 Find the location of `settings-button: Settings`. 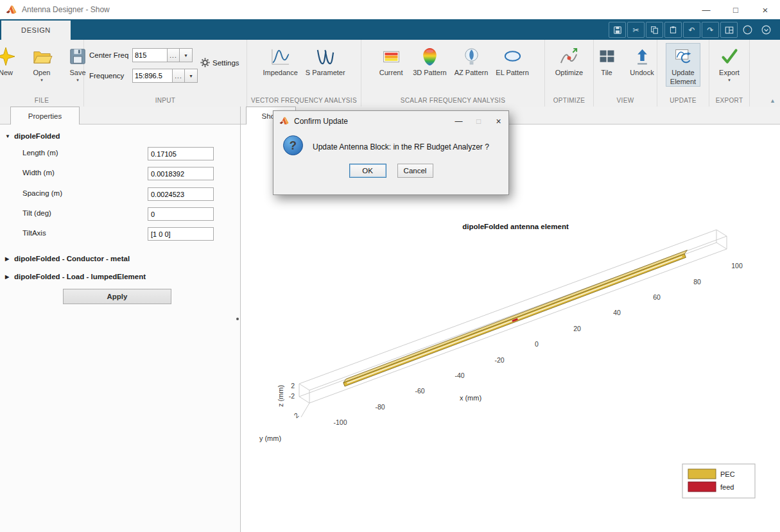

settings-button: Settings is located at coordinates (220, 63).